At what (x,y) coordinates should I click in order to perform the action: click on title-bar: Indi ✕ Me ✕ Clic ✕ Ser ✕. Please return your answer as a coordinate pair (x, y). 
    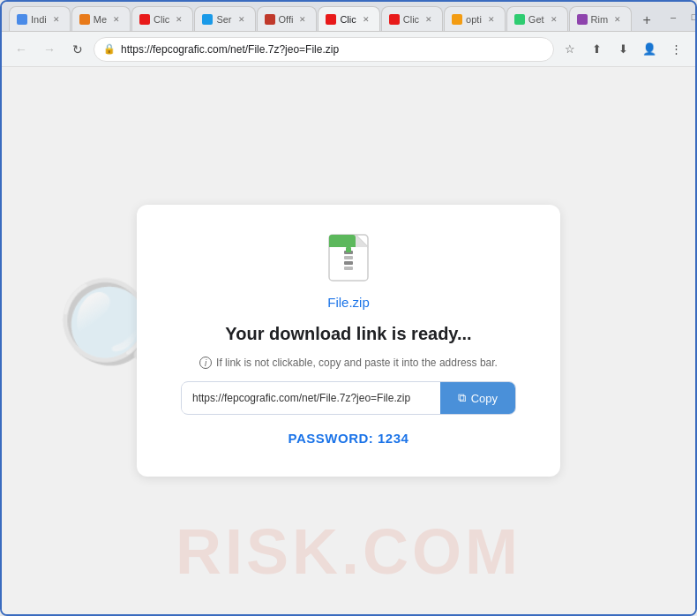
    Looking at the image, I should click on (348, 17).